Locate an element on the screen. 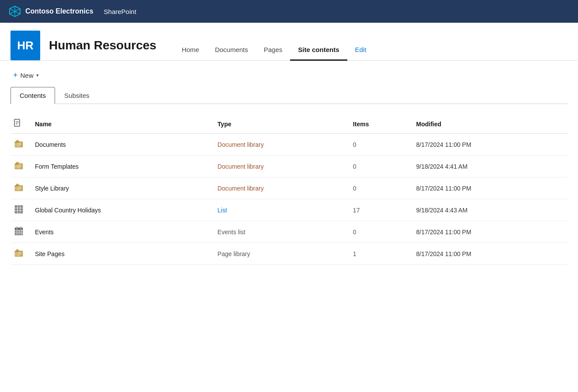 The image size is (578, 392). row-name: Global Country Holidays is located at coordinates (121, 210).